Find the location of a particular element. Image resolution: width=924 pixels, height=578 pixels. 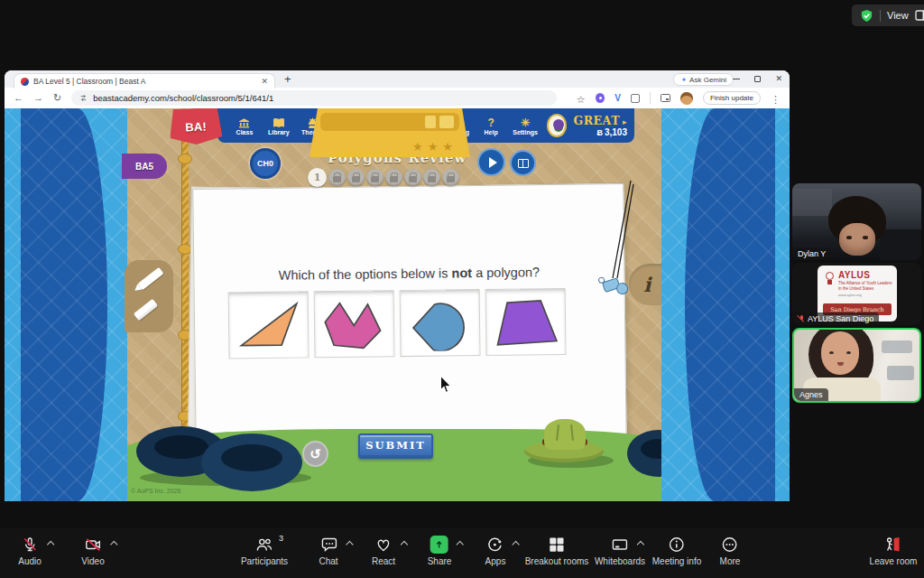

view-button-label: View is located at coordinates (898, 15).